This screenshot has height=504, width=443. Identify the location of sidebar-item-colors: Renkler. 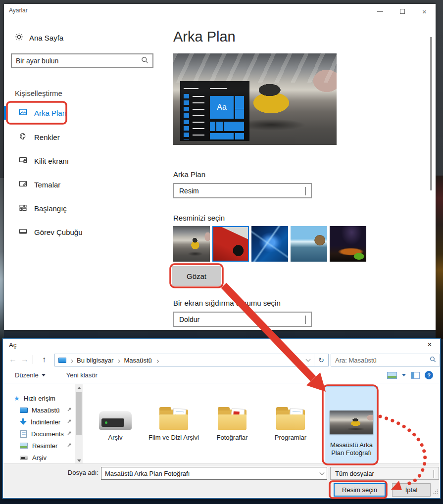
(78, 137).